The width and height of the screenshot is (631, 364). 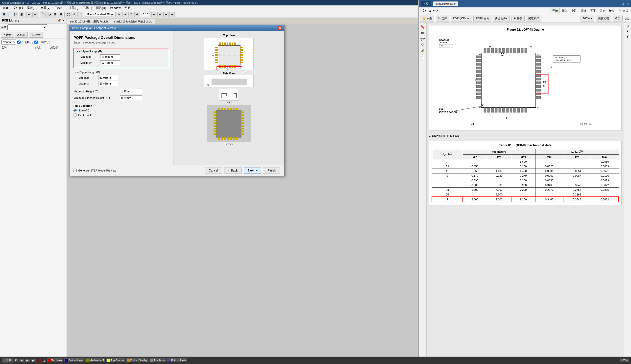 I want to click on layers-icon: 📋, so click(x=423, y=56).